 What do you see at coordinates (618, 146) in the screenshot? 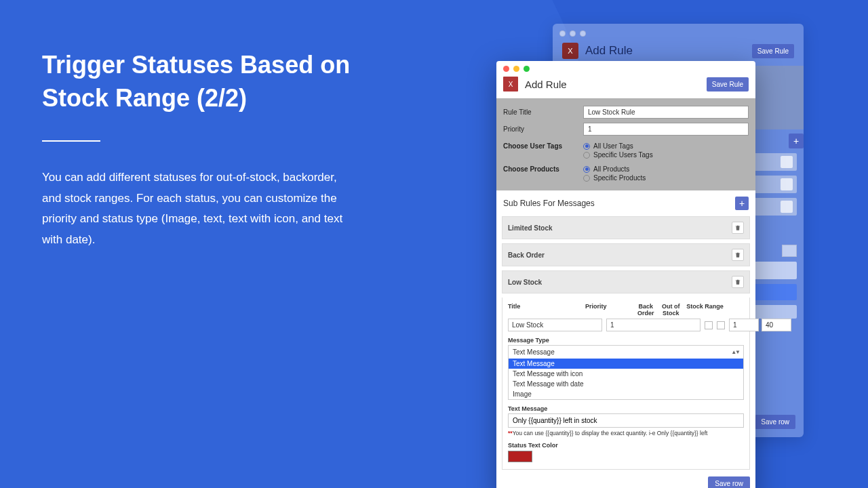
I see `user-tags-all-radio: All User Tags` at bounding box center [618, 146].